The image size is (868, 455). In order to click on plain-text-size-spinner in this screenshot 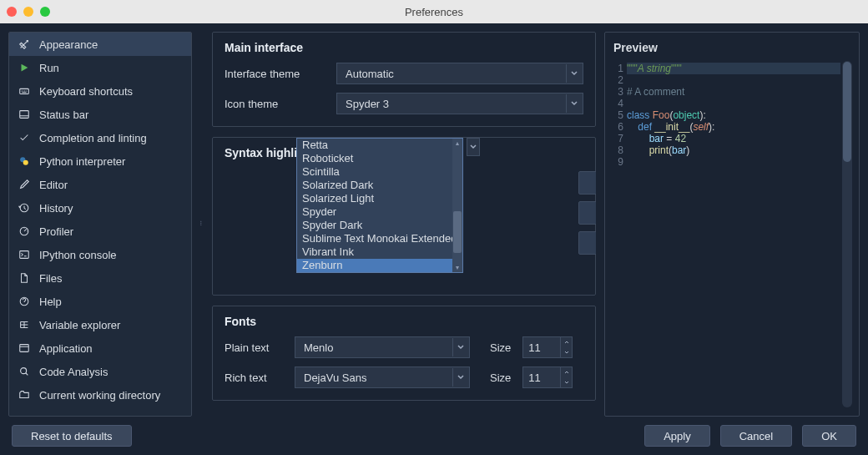, I will do `click(567, 347)`.